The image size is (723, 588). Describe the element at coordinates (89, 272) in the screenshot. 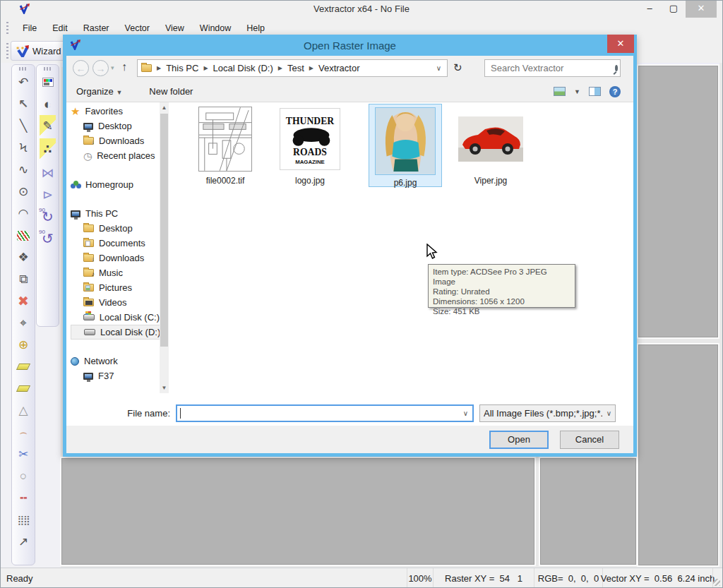

I see `music-folder-icon: ♪` at that location.